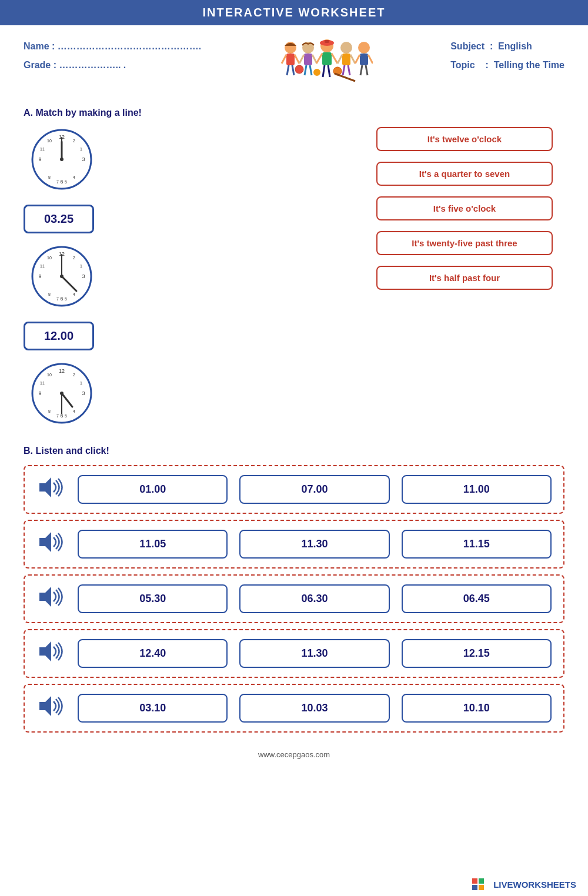 The image size is (588, 896). I want to click on time-option-1-2: 07.00, so click(314, 489).